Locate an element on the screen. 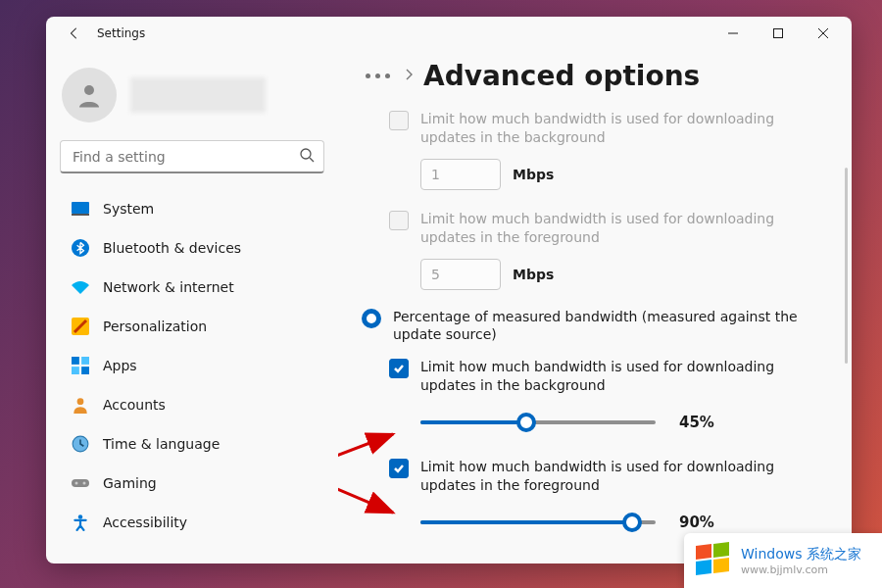 The image size is (882, 588). absolute-bg-option: Limit how much bandwidth is used for dow… is located at coordinates (612, 128).